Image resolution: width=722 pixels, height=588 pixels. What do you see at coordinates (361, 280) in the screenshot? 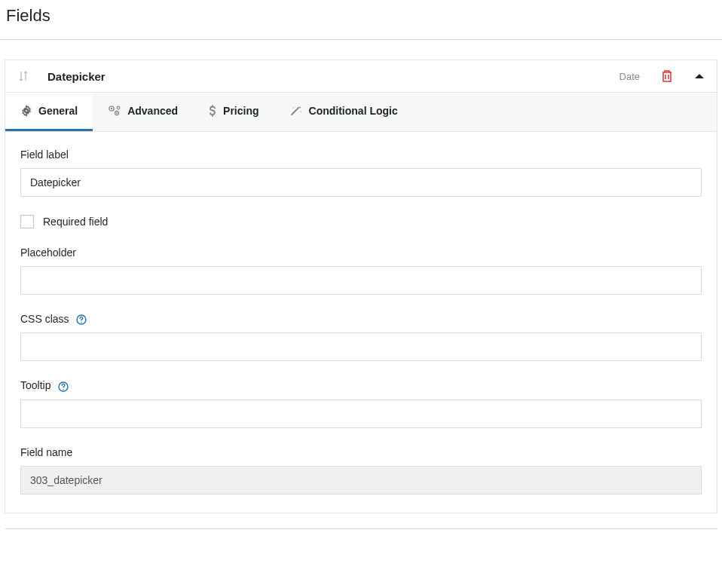
I see `placeholder-input` at bounding box center [361, 280].